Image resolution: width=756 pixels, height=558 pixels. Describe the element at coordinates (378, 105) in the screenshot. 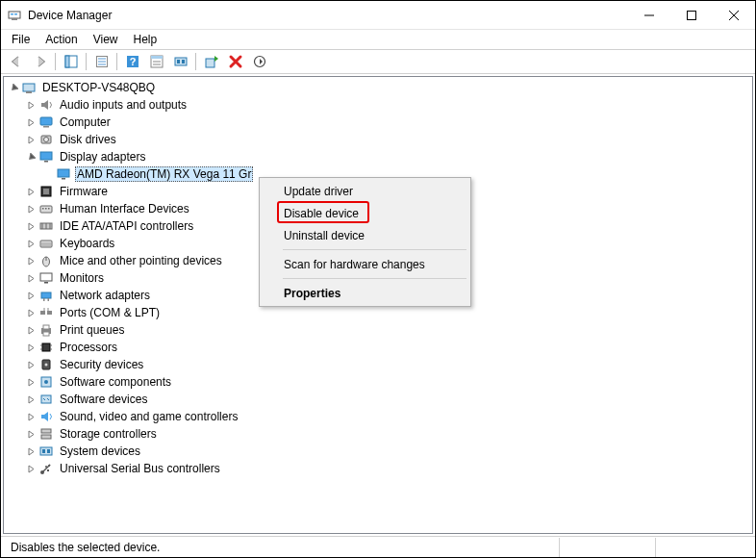

I see `tree-category: Audio inputs and outputs` at that location.